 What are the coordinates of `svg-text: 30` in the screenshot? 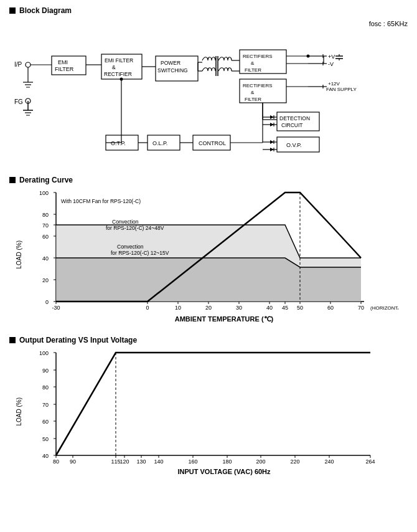 It's located at (239, 308).